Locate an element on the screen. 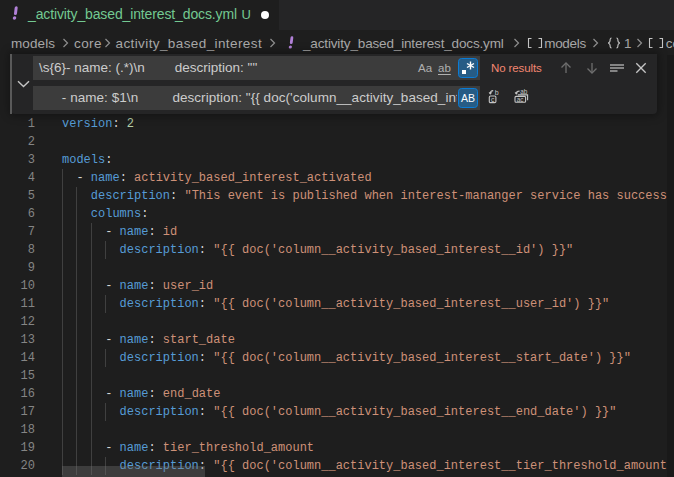 The image size is (674, 477). svg-text: b is located at coordinates (497, 92).